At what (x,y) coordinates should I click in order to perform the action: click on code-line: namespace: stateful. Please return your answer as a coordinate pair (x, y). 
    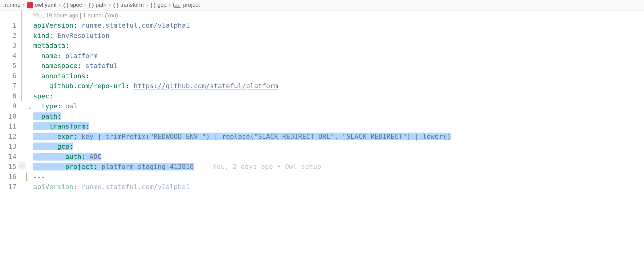
    Looking at the image, I should click on (339, 66).